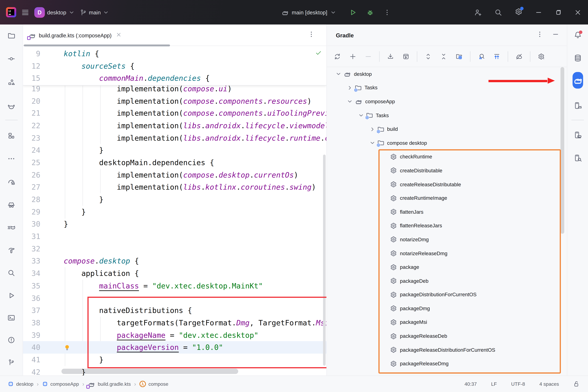 This screenshot has width=588, height=392. Describe the element at coordinates (428, 56) in the screenshot. I see `expand-all-button` at that location.